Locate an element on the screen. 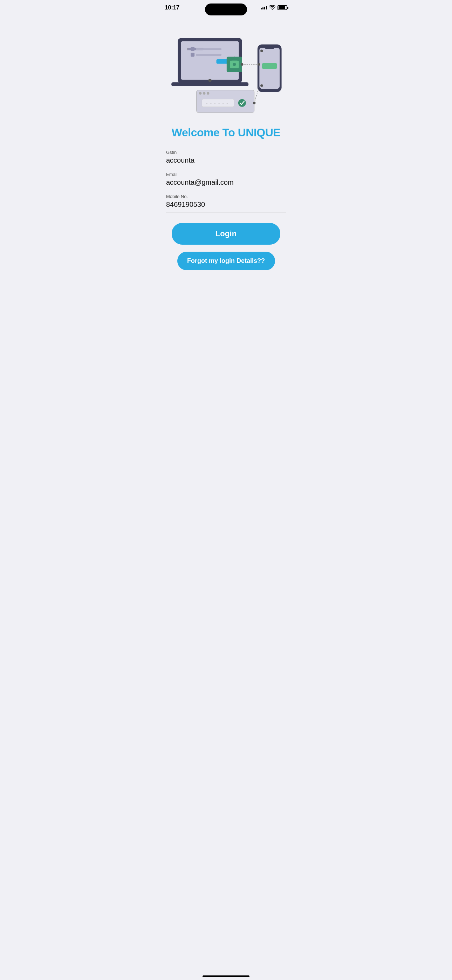 This screenshot has width=452, height=980. gstin-field: Gstin accounta is located at coordinates (226, 157).